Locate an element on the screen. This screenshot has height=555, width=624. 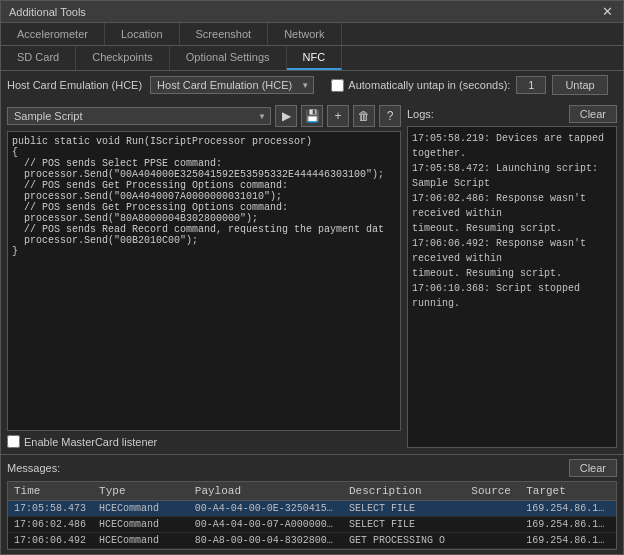
logs-header: Logs: Clear is located at coordinates (512, 114).